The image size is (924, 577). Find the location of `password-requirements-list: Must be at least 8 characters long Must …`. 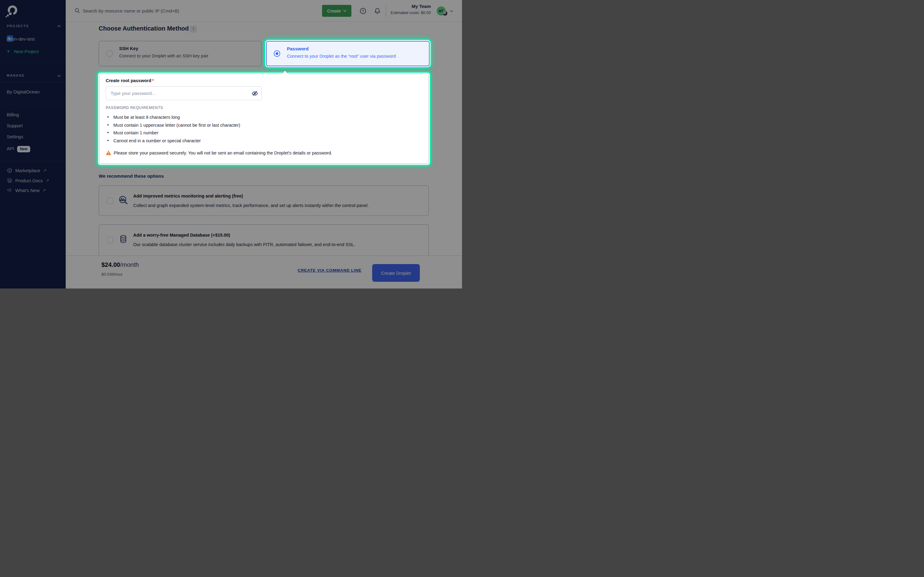

password-requirements-list: Must be at least 8 characters long Must … is located at coordinates (173, 131).